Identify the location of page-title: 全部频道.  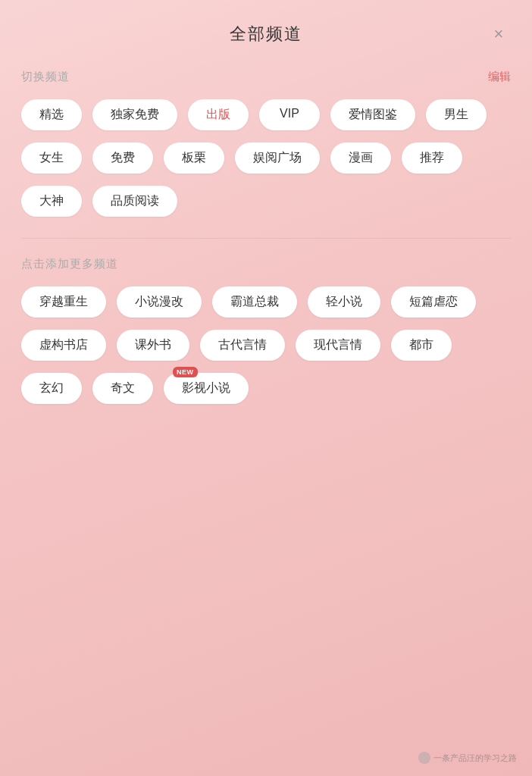
(266, 34).